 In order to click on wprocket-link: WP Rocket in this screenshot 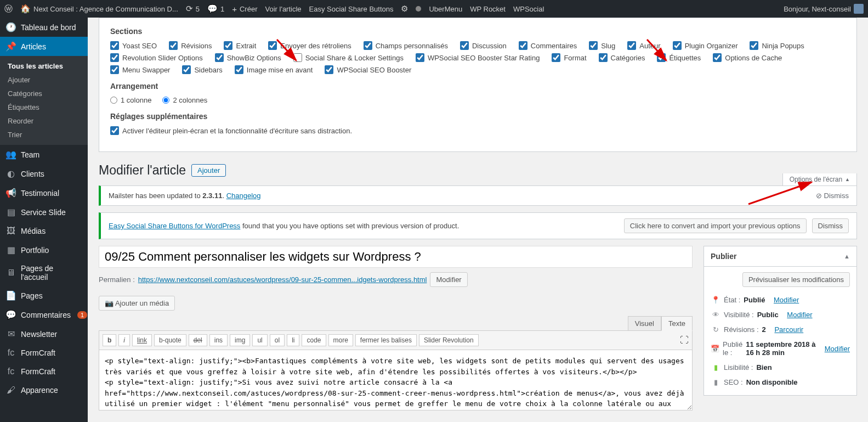, I will do `click(488, 9)`.